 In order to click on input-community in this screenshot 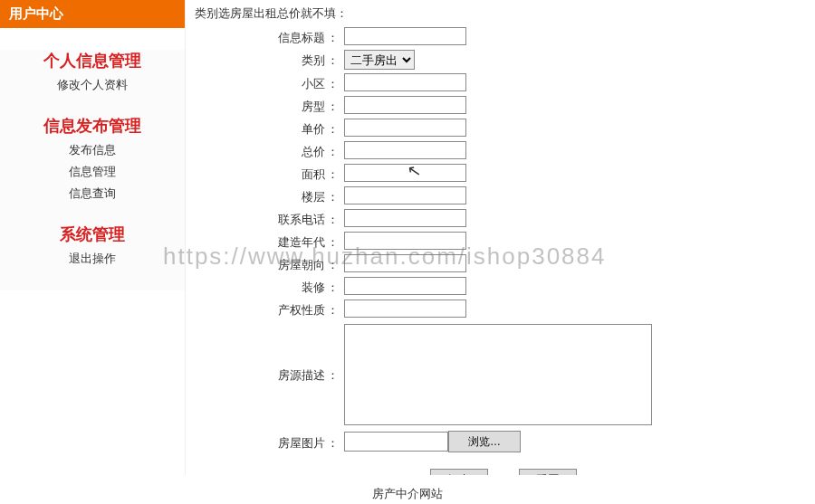, I will do `click(406, 82)`.